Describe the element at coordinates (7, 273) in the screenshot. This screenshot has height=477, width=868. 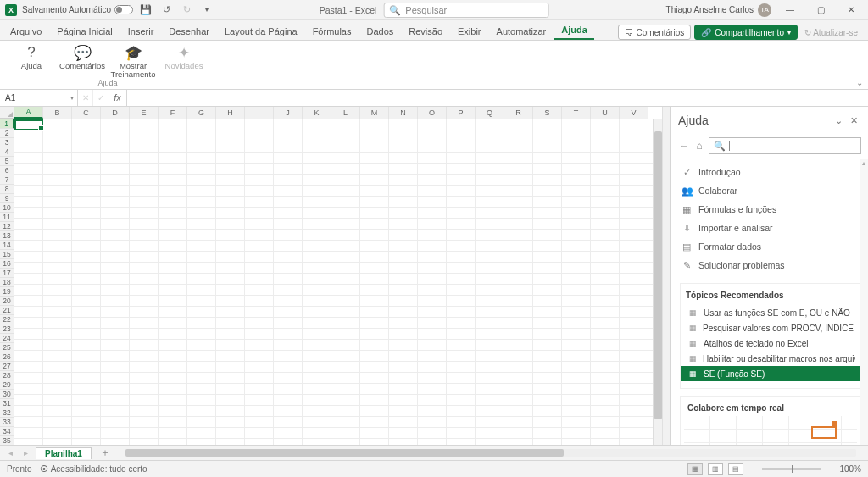
I see `row-header: 17` at that location.